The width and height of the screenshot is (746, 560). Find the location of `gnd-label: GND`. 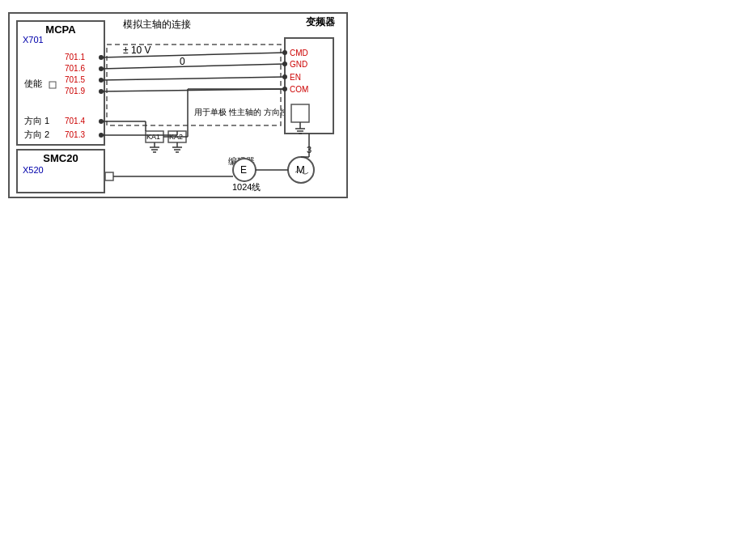

gnd-label: GND is located at coordinates (299, 65).